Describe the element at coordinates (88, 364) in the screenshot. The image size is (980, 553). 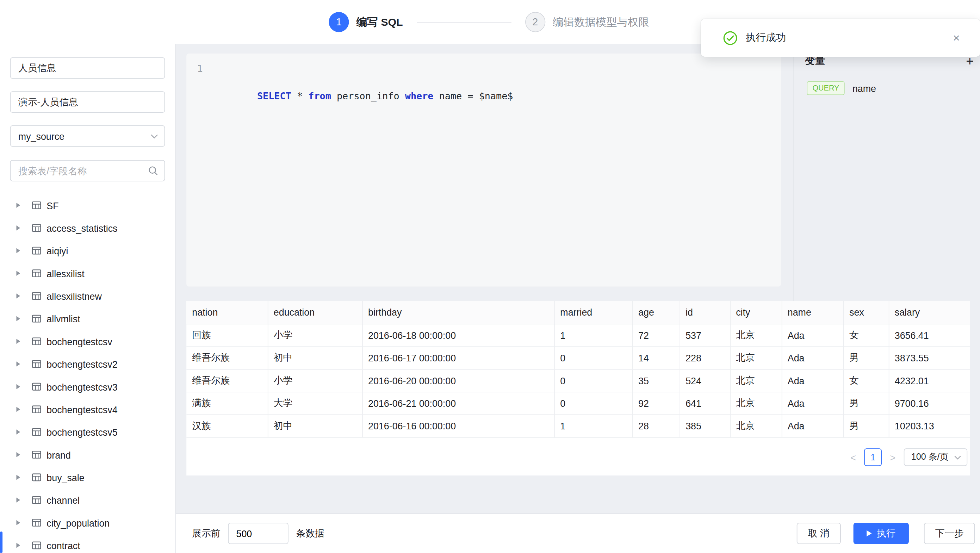
I see `table-tree-item: bochengtestcsv2` at that location.